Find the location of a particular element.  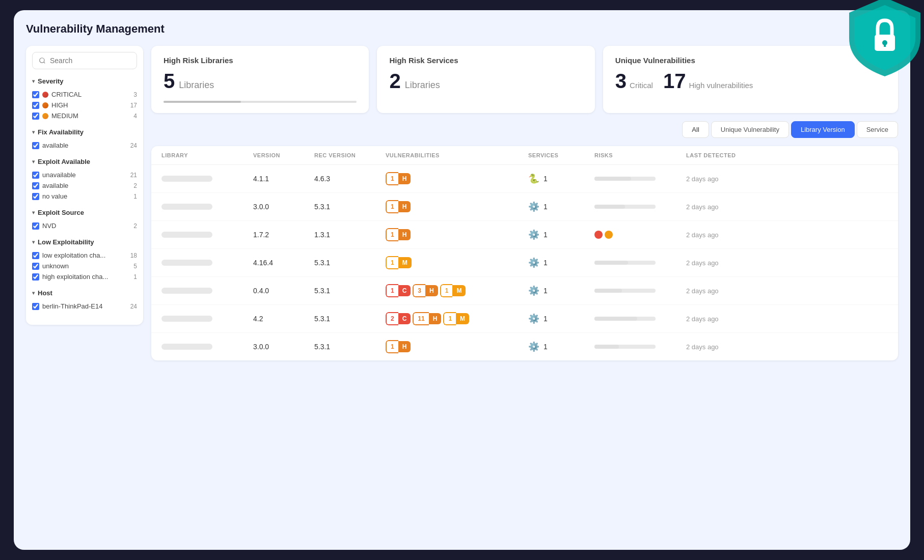

checkbox-high is located at coordinates (36, 105).